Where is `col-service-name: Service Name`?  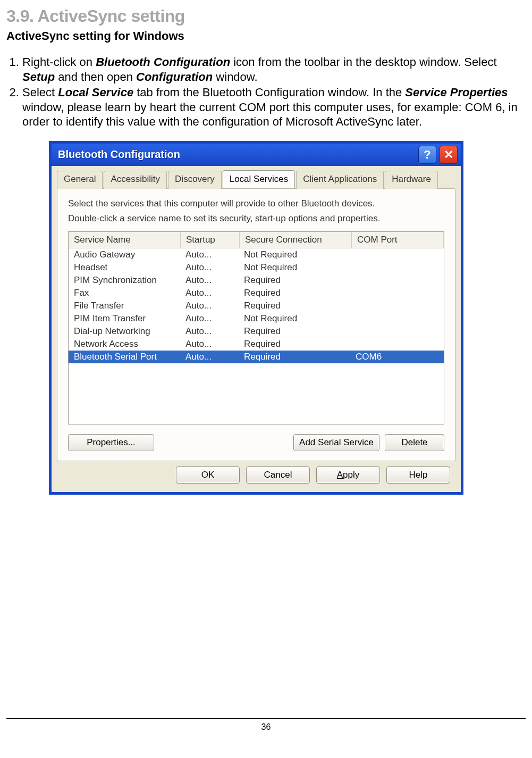 col-service-name: Service Name is located at coordinates (124, 240).